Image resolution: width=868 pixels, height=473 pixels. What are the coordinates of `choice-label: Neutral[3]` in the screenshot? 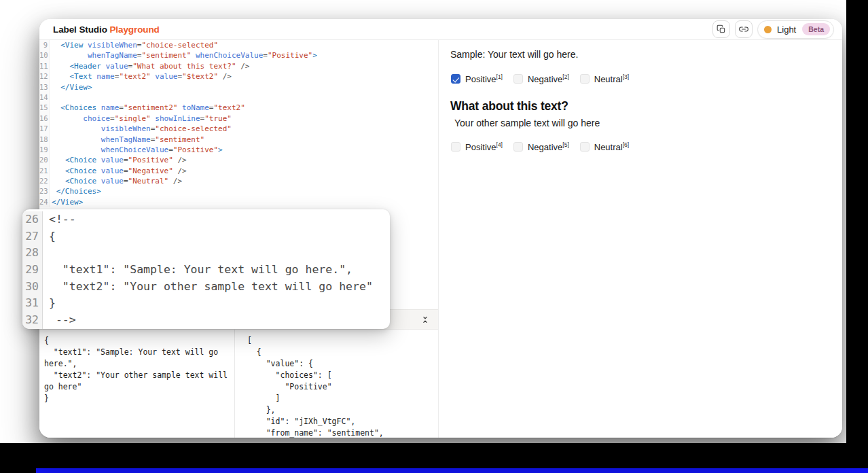 It's located at (611, 79).